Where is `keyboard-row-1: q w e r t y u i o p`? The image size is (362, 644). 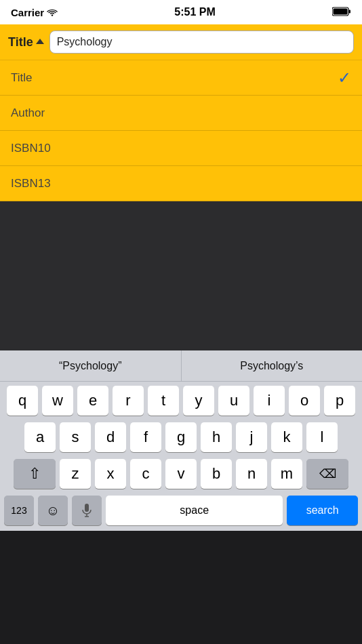 keyboard-row-1: q w e r t y u i o p is located at coordinates (181, 401).